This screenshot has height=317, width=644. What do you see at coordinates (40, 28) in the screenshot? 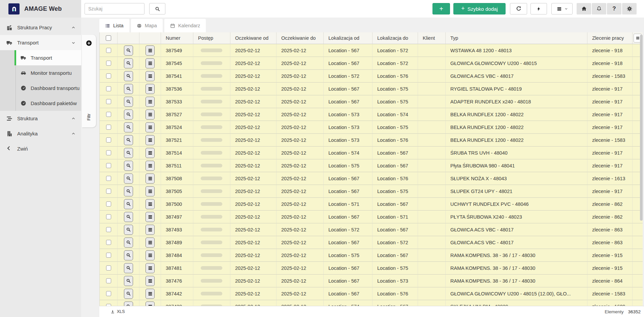
I see `sidebar-item-struktura-pracy: Struktura Pracy` at bounding box center [40, 28].